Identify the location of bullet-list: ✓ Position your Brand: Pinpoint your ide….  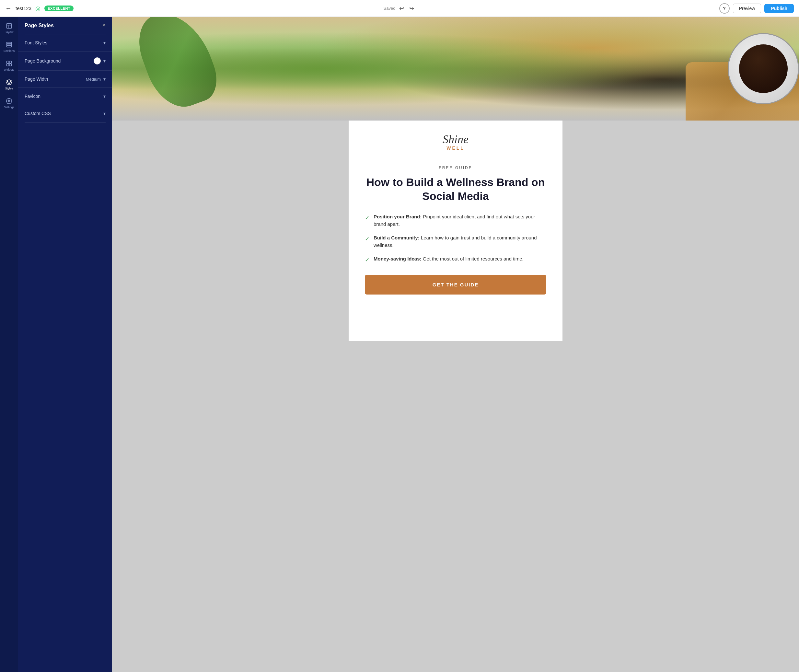
(455, 239).